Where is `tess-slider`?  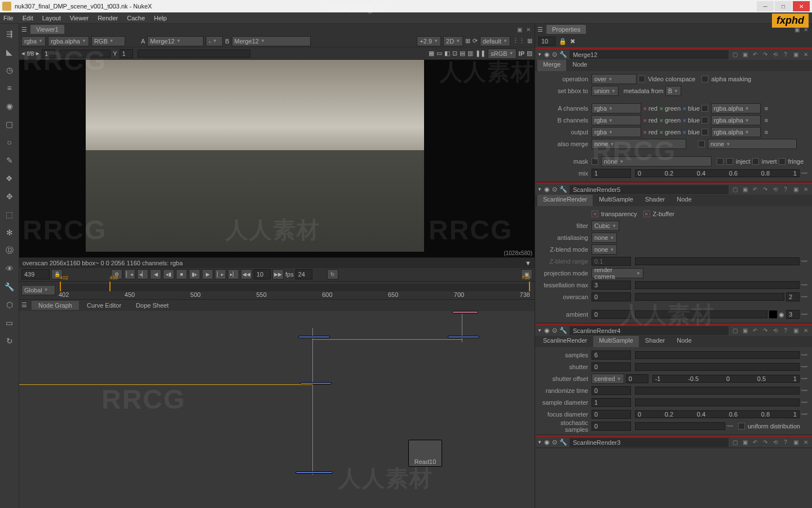
tess-slider is located at coordinates (717, 285).